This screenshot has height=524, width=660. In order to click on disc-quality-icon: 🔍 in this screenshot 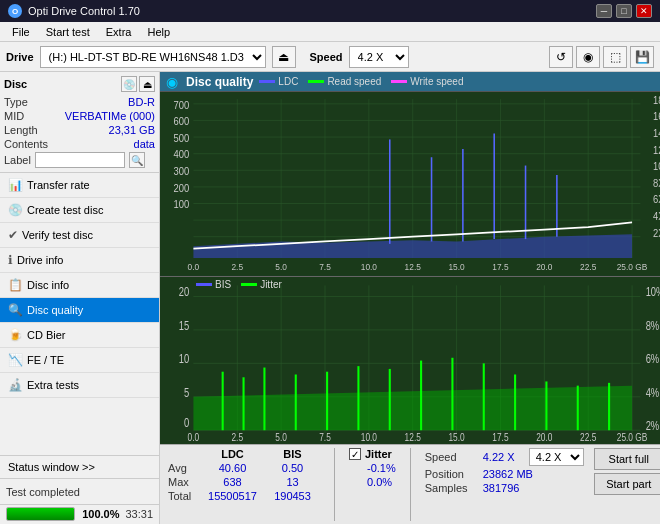, I will do `click(16, 310)`.